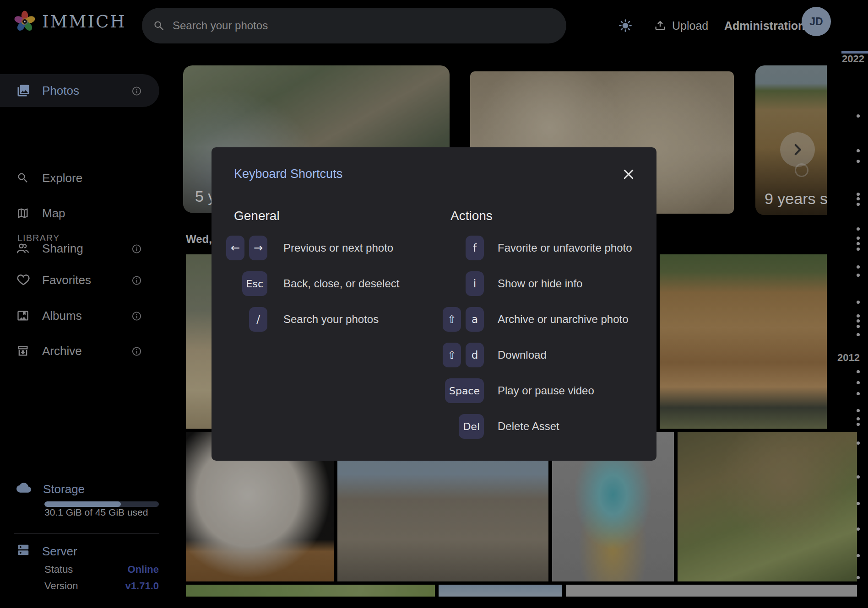  What do you see at coordinates (565, 248) in the screenshot?
I see `shortcut-label: Favorite or unfavorite photo` at bounding box center [565, 248].